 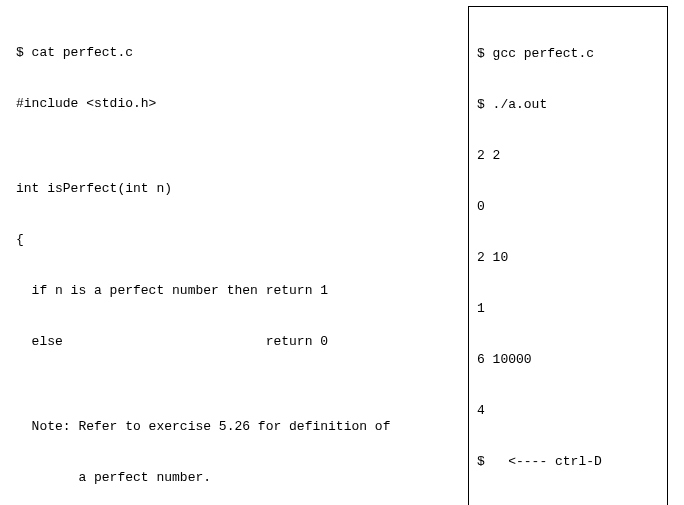 What do you see at coordinates (203, 188) in the screenshot?
I see `code-line: int isPerfect(int n)` at bounding box center [203, 188].